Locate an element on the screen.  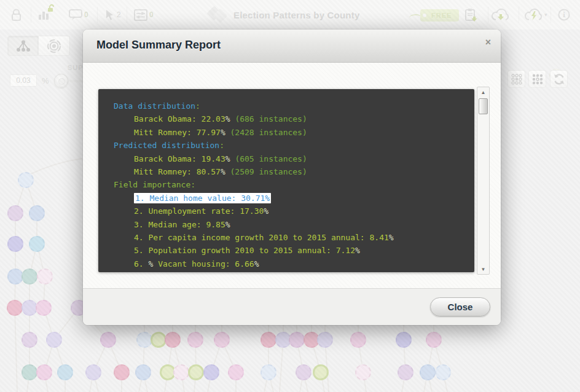
console-line: Field importance: is located at coordinates (291, 187).